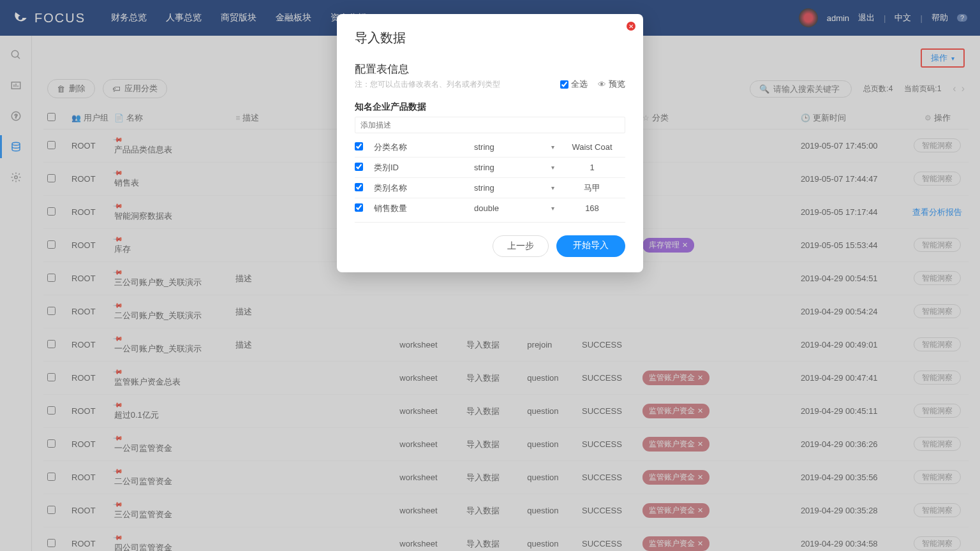 This screenshot has width=980, height=551. Describe the element at coordinates (564, 84) in the screenshot. I see `select-all-checkbox` at that location.